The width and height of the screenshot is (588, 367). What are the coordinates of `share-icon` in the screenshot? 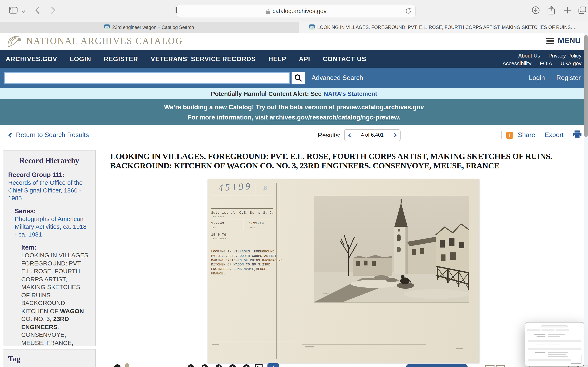 It's located at (551, 11).